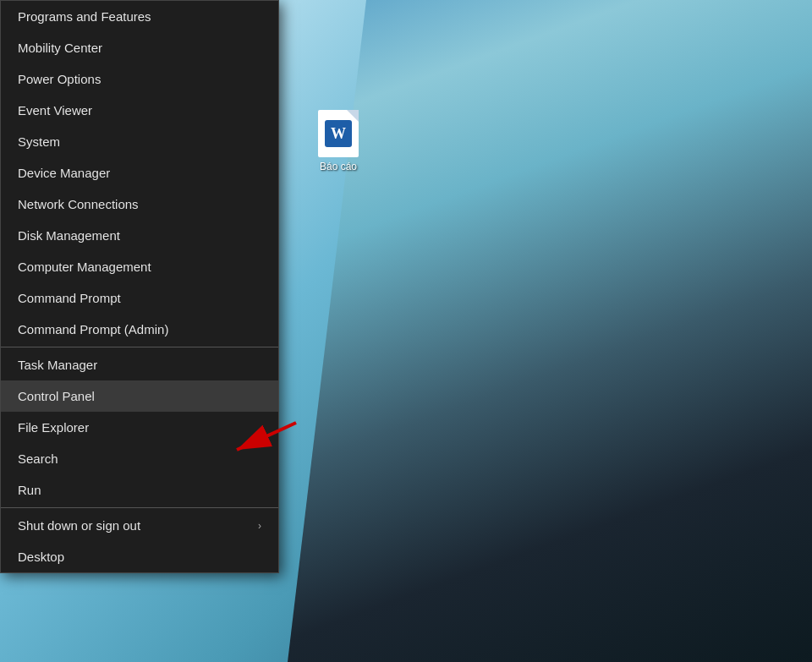  I want to click on menu-item-label-device-manager: Device Manager, so click(64, 172).